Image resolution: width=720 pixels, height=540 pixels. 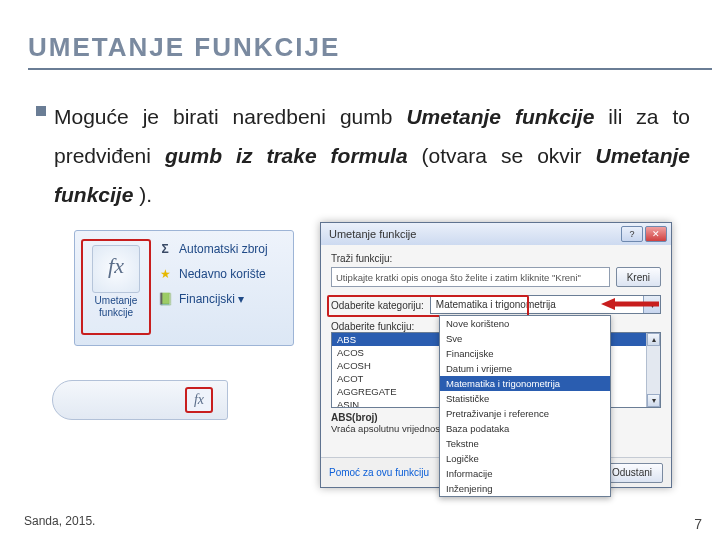 What do you see at coordinates (525, 368) in the screenshot?
I see `list-item: Datum i vrijeme` at bounding box center [525, 368].